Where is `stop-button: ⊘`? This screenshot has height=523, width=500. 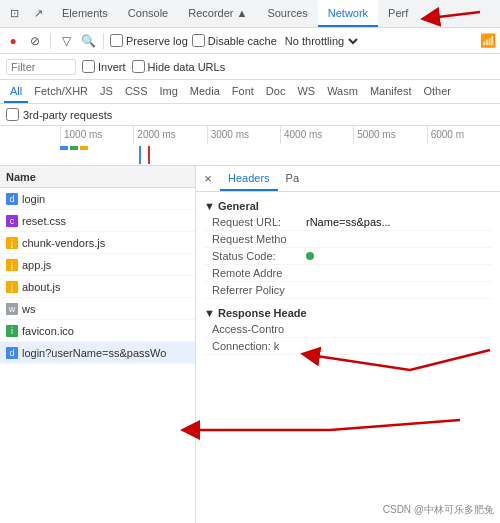 stop-button: ⊘ is located at coordinates (35, 41).